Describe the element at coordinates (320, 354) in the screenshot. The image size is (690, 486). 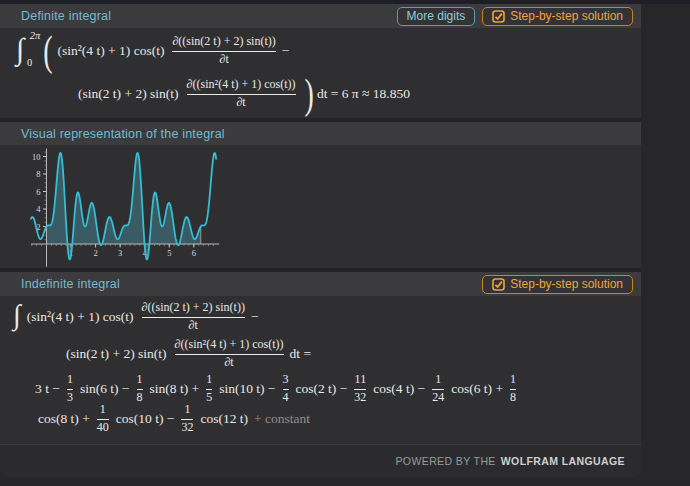
I see `indefinite-formula-line2: (sin(2 t) + 2) sin(t) ∂((sin²(4 t) + 1) …` at that location.